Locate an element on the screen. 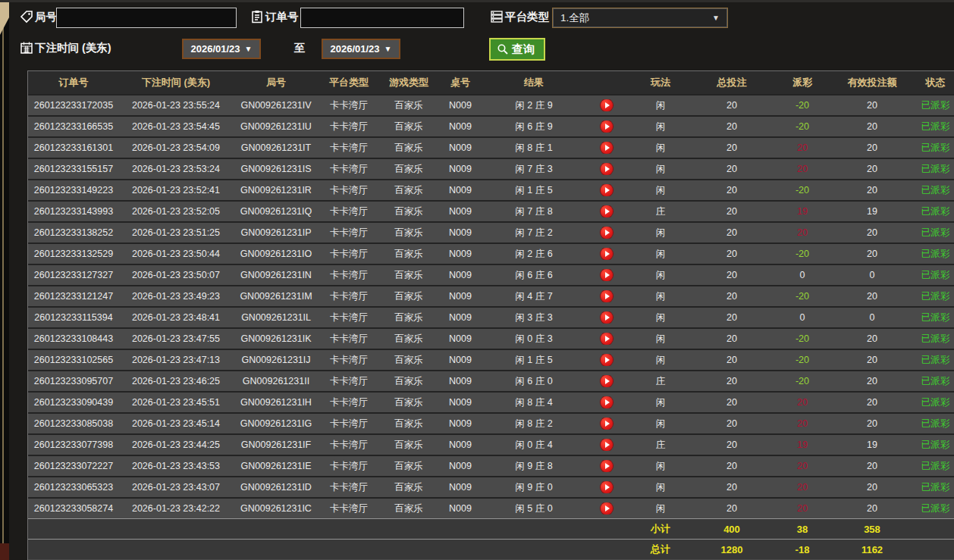 The width and height of the screenshot is (954, 560). result-cell: 闲 6 庄 0 is located at coordinates (534, 382).